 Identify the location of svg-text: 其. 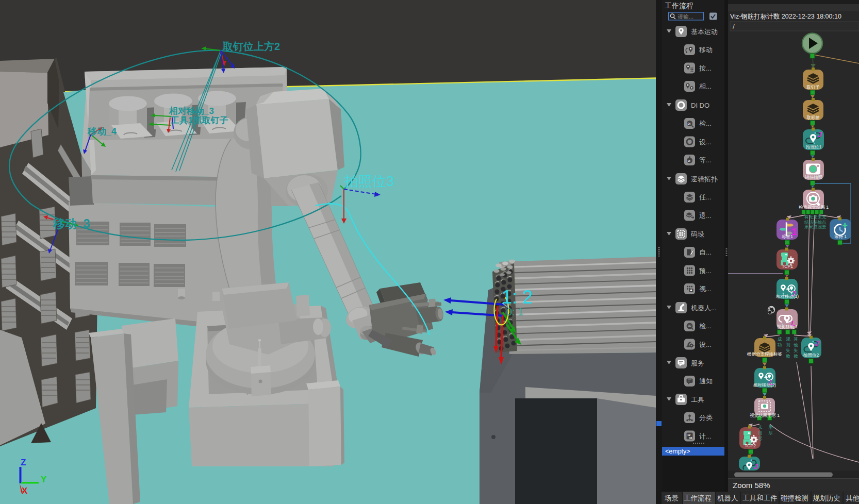
(796, 339).